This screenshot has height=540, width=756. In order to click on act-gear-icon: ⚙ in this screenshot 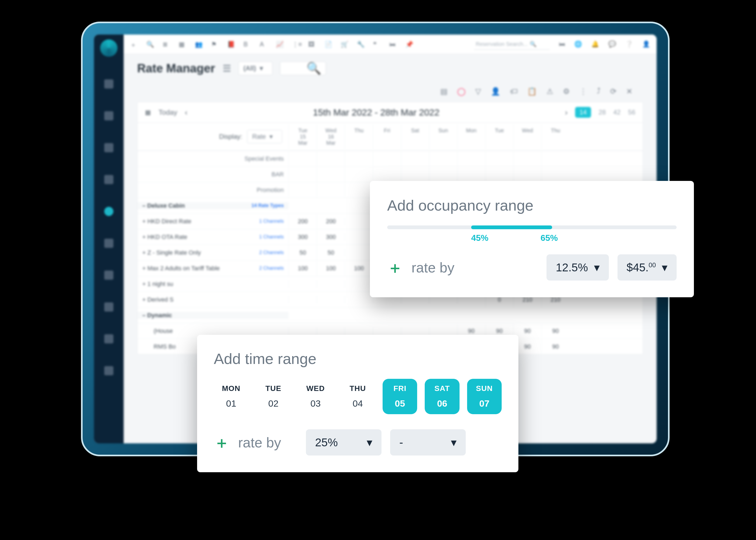, I will do `click(567, 91)`.